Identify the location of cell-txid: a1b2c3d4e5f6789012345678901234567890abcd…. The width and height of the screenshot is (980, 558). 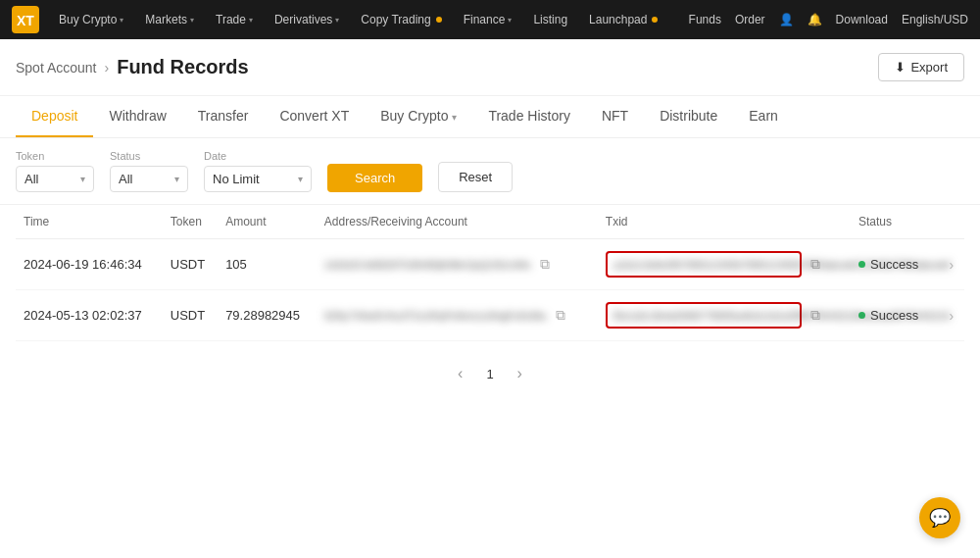
(724, 265).